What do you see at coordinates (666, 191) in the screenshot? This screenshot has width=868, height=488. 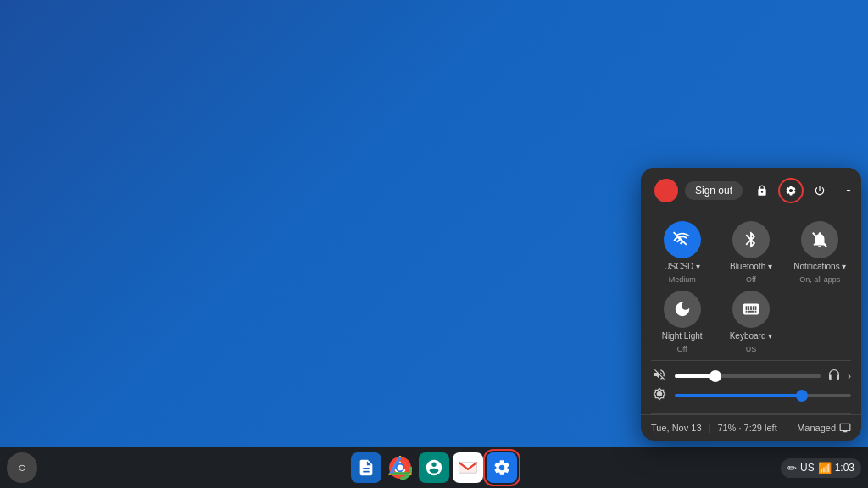 I see `user-avatar` at bounding box center [666, 191].